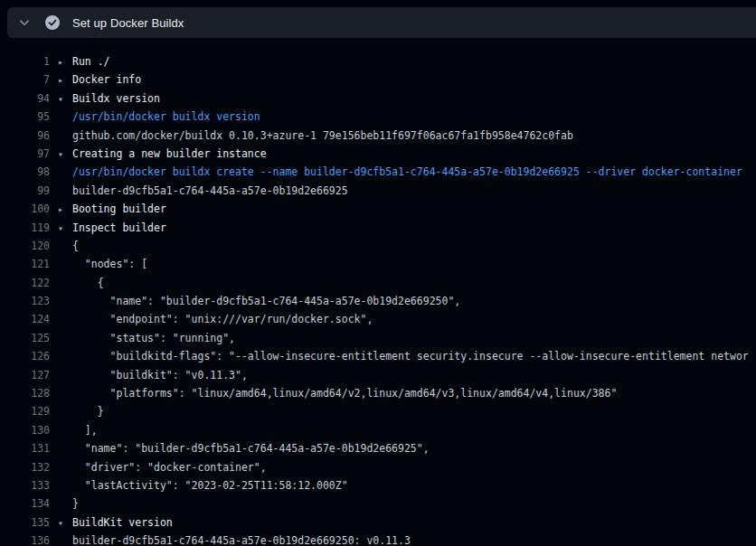  I want to click on line-number: 7, so click(25, 80).